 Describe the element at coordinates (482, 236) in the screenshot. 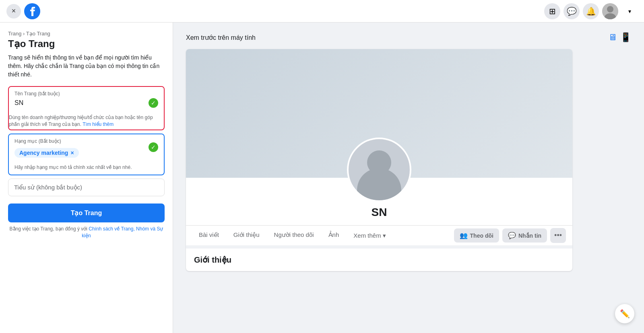

I see `theo-doi-label: Theo dõi` at that location.